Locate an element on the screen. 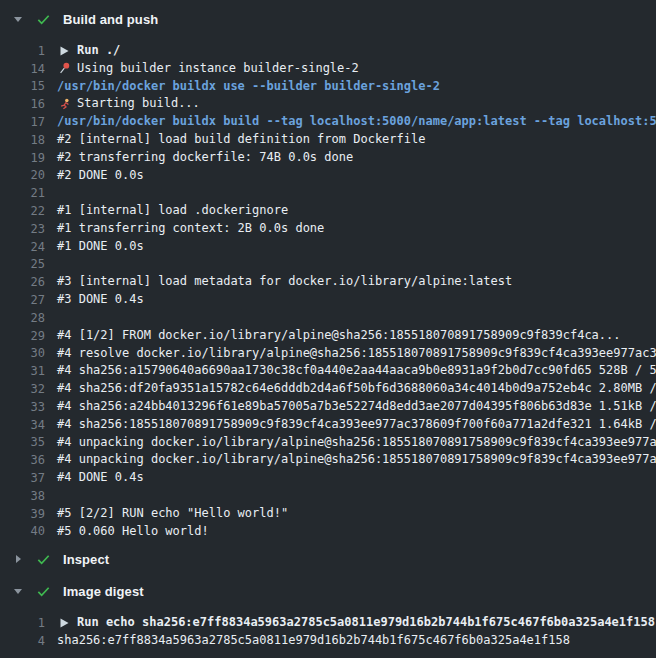 The image size is (656, 658). log-line: 25 is located at coordinates (328, 265).